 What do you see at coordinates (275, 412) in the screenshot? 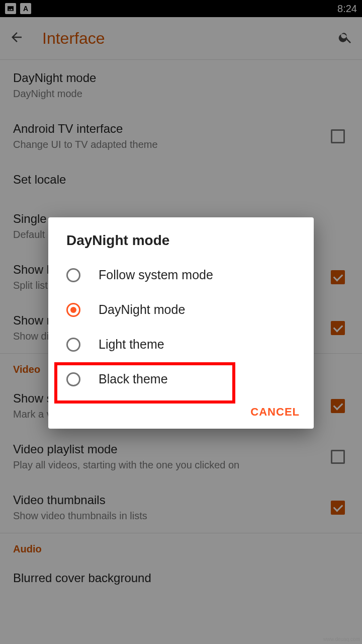
I see `cancel-button: CANCEL` at bounding box center [275, 412].